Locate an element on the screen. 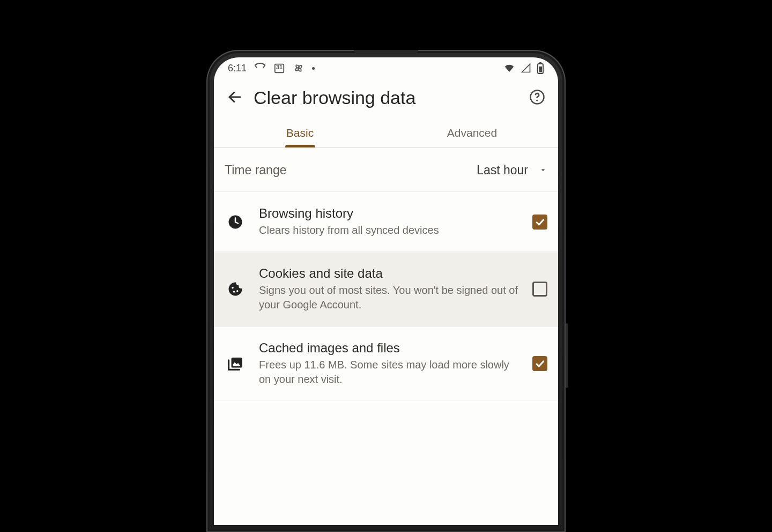  cookie-icon is located at coordinates (235, 289).